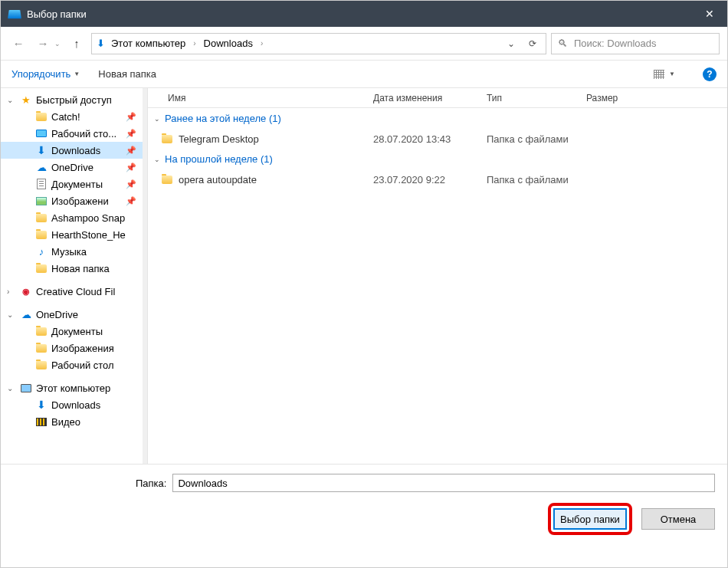 Image resolution: width=728 pixels, height=568 pixels. Describe the element at coordinates (57, 44) in the screenshot. I see `history-dropdown: ⌄` at that location.